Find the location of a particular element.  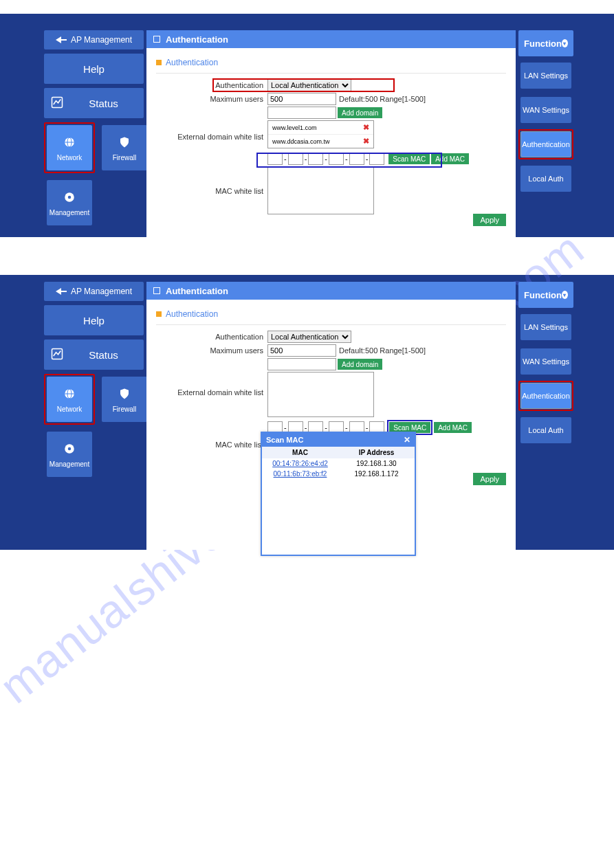

close-icon: ✕ is located at coordinates (407, 440).